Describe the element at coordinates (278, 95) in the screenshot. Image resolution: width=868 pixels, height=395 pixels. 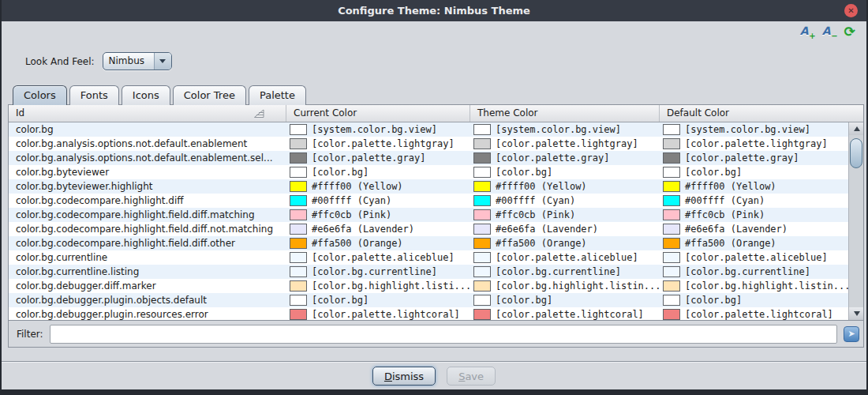
I see `tab-palette: Palette` at that location.